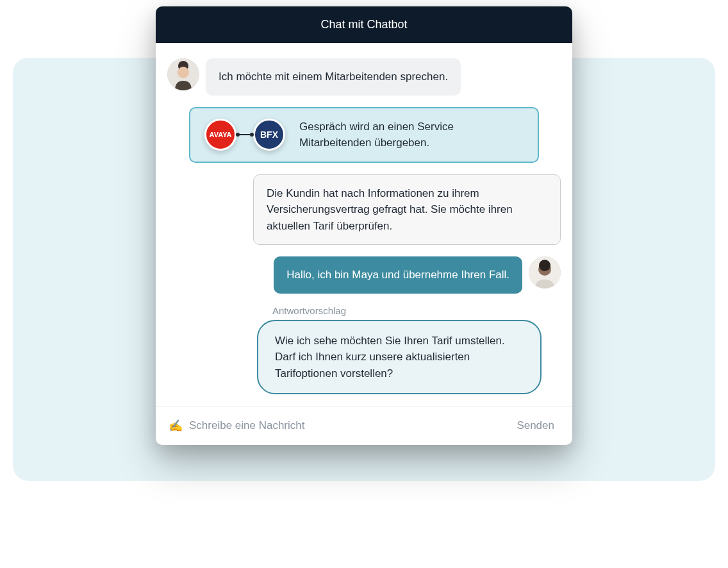  What do you see at coordinates (364, 275) in the screenshot?
I see `agent-message-row: Hallo, ich bin Maya und übernehme Ihren …` at bounding box center [364, 275].